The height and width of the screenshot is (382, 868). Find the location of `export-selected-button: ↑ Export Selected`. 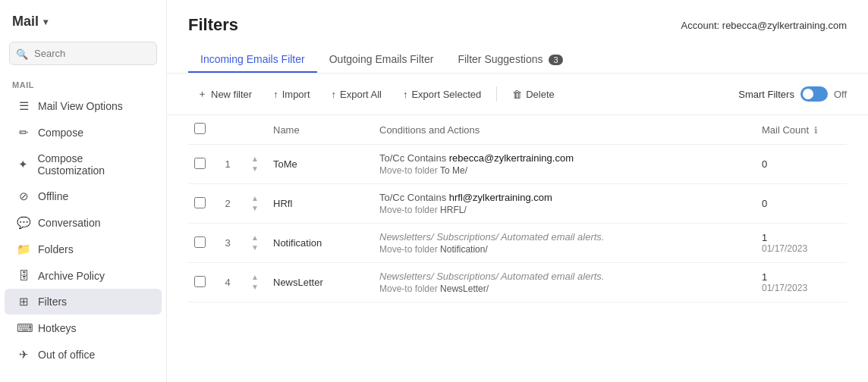

export-selected-button: ↑ Export Selected is located at coordinates (442, 94).